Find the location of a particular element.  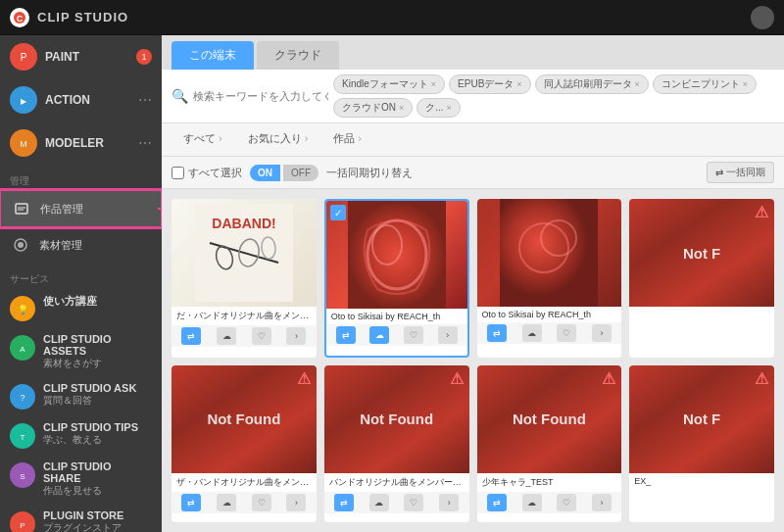

chip-cloudon-close: × is located at coordinates (402, 108).